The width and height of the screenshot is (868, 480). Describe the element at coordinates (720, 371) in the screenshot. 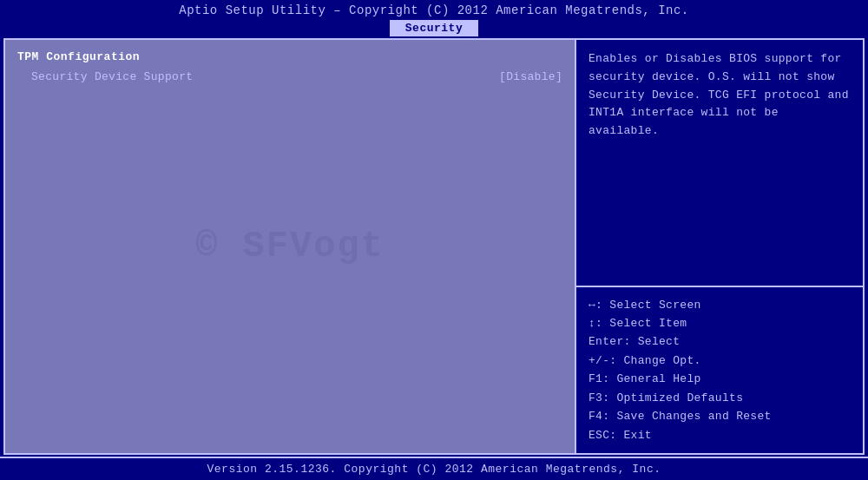

I see `shortcuts-area: ↔: Select Screen ↕: Select Item Enter: S…` at that location.